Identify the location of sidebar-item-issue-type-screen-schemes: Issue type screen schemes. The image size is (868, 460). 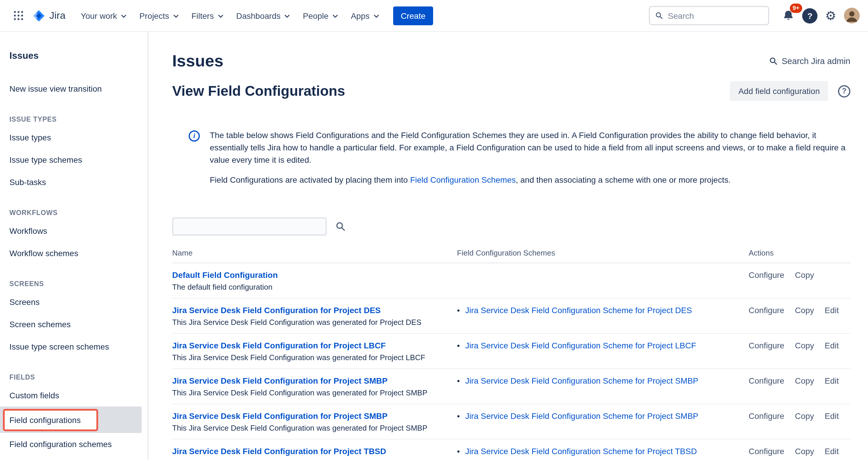
(74, 347).